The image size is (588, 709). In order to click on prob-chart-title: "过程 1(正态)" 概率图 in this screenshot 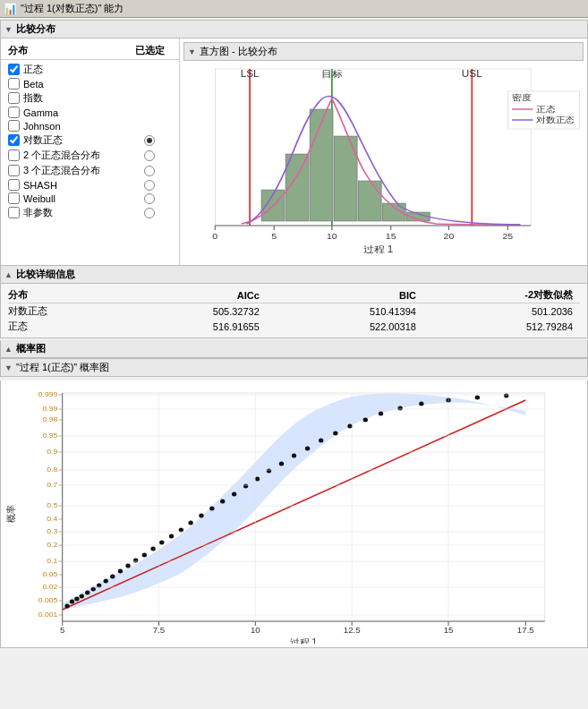, I will do `click(63, 367)`.